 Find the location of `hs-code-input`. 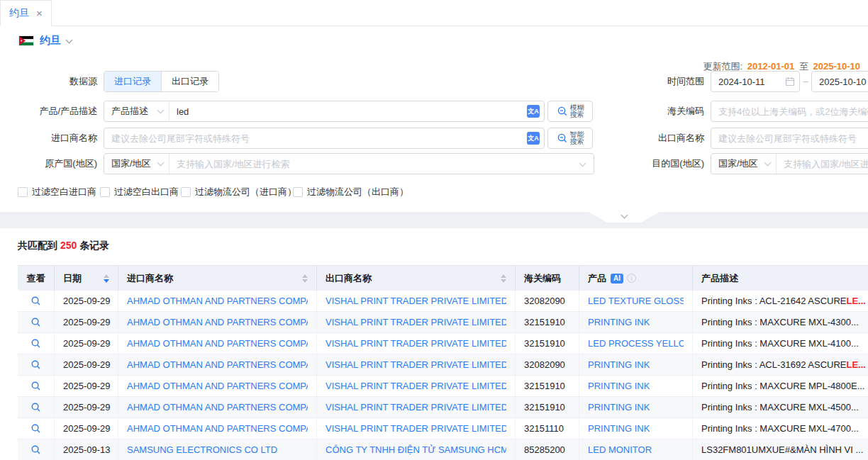

hs-code-input is located at coordinates (790, 111).